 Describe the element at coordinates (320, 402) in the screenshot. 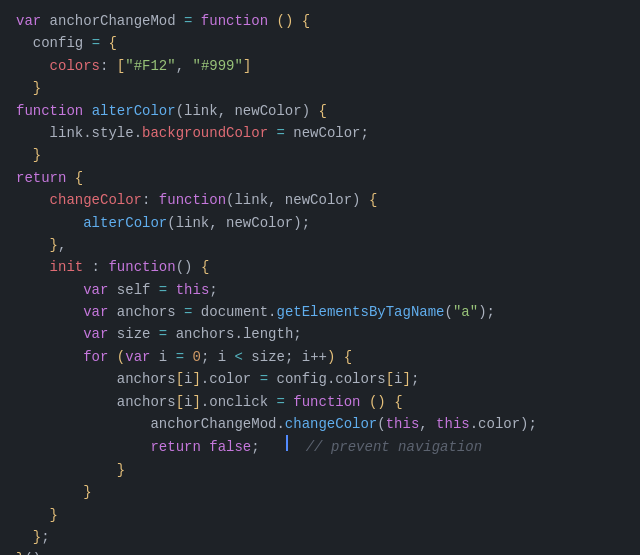

I see `code-line-18: anchors[i].onclick = function () {` at that location.